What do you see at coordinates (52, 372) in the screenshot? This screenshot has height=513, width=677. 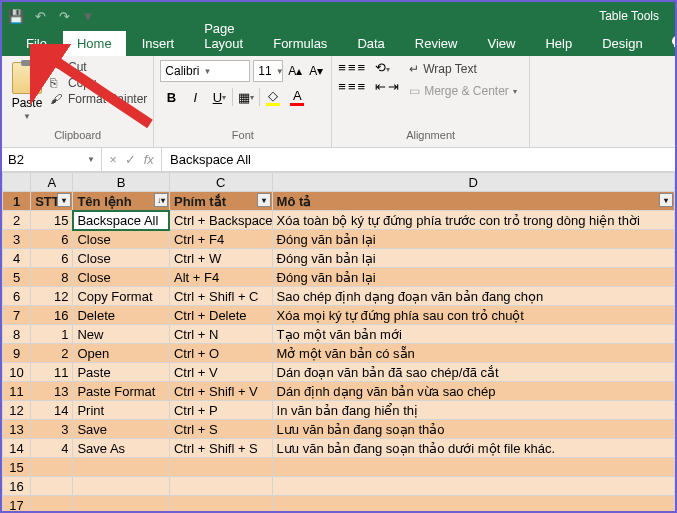 I see `cell: 11` at bounding box center [52, 372].